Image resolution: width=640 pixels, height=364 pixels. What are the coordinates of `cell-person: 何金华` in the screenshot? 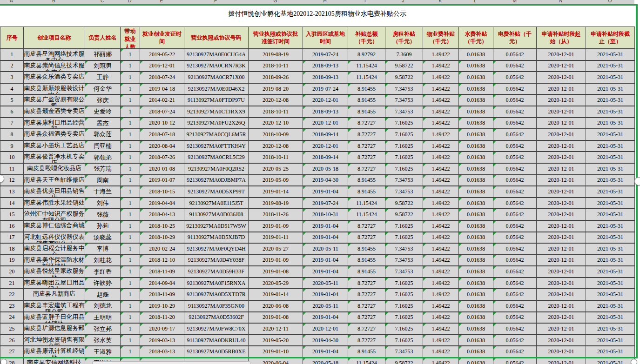 It's located at (103, 89).